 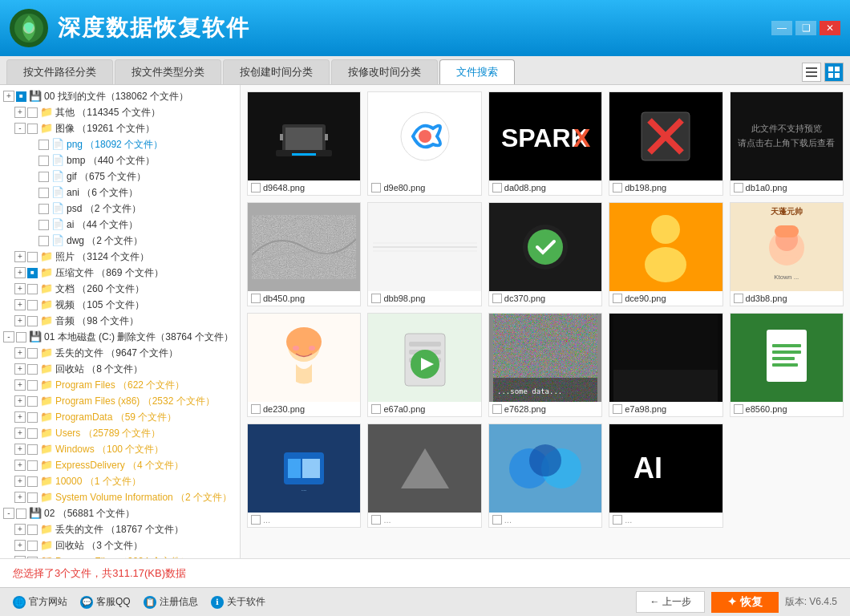 What do you see at coordinates (120, 353) in the screenshot?
I see `tree-item-lost1: + 📁 丢失的文件 （9647 个文件）` at bounding box center [120, 353].